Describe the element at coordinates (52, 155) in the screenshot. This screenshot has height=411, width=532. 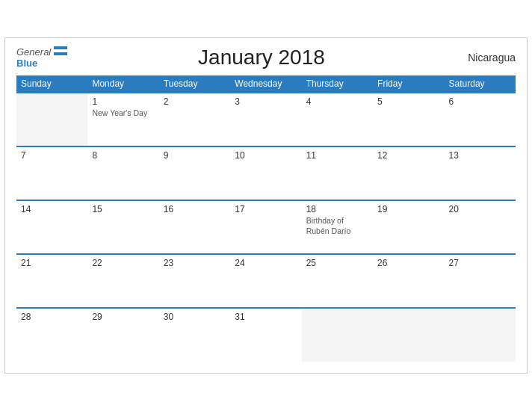
I see `day-number: 7` at that location.